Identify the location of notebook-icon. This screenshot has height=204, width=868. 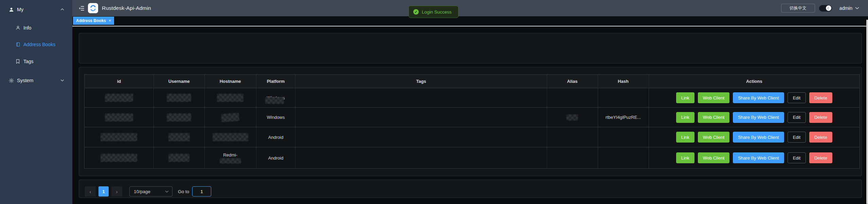
(18, 44).